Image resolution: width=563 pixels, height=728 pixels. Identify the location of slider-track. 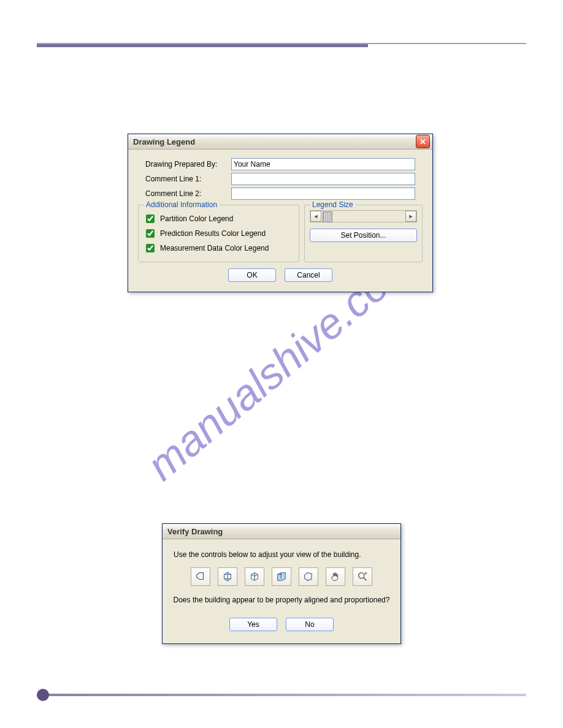
(363, 216).